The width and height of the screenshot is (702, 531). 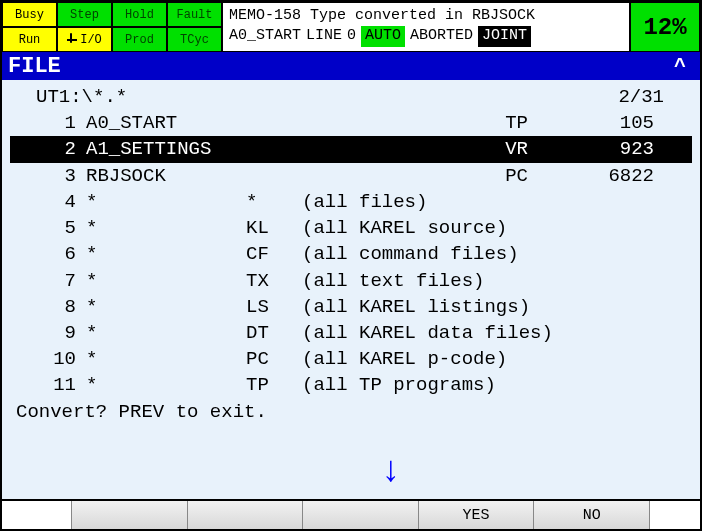 I want to click on row-index: 11, so click(x=48, y=385).